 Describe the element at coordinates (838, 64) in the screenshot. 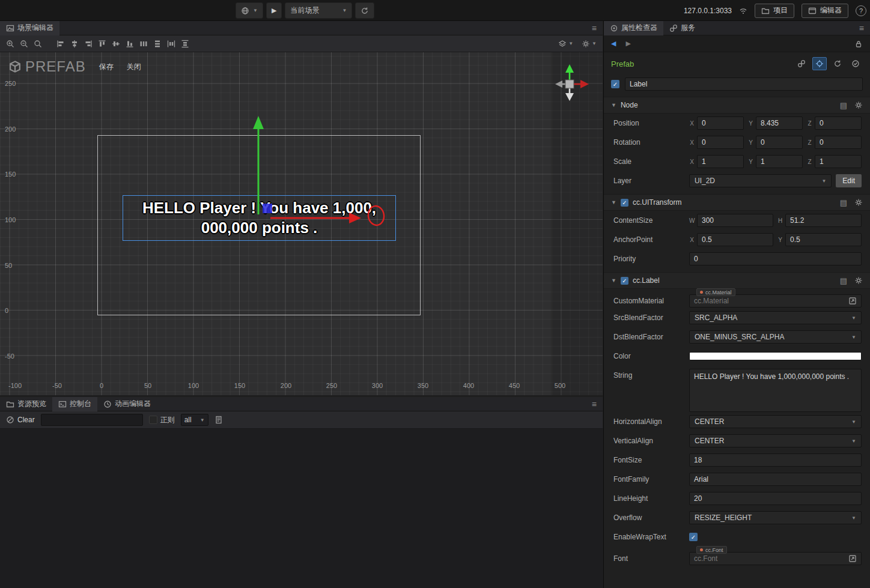

I see `prefab-reset-button` at that location.